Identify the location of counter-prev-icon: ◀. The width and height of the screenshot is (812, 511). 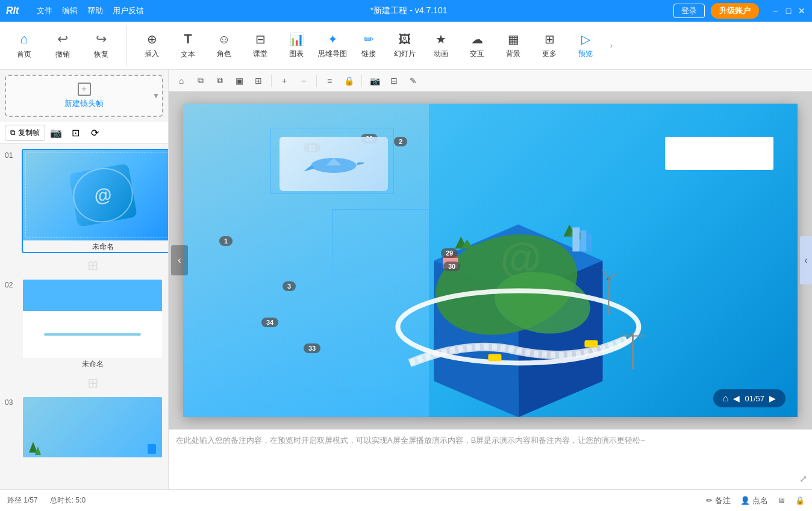
(736, 398).